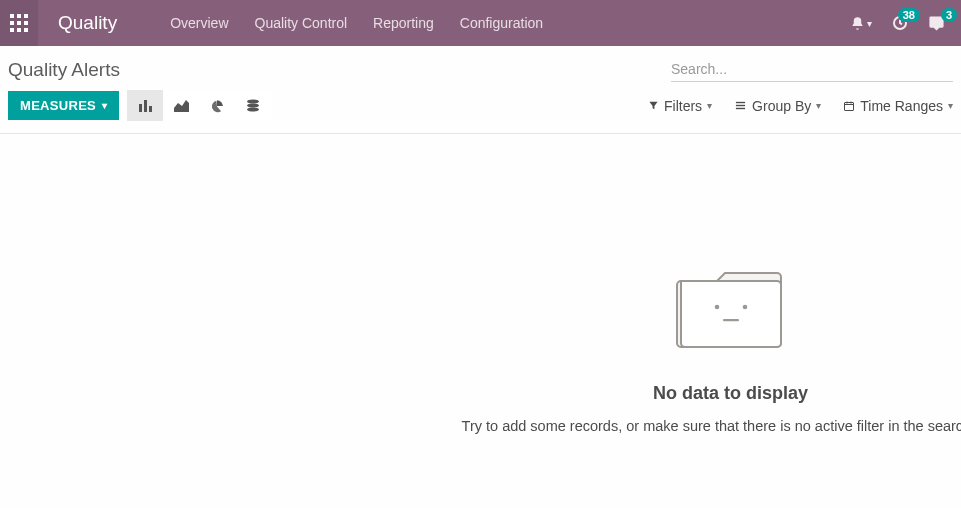  What do you see at coordinates (19, 23) in the screenshot?
I see `apps-grid-icon` at bounding box center [19, 23].